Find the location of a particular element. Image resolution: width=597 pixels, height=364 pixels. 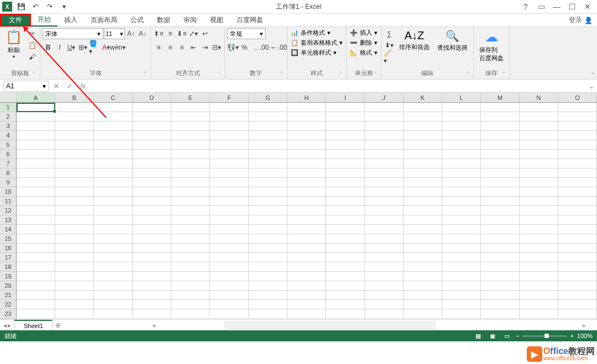

paste-button: 📋 粘贴 ▾ is located at coordinates (14, 44).